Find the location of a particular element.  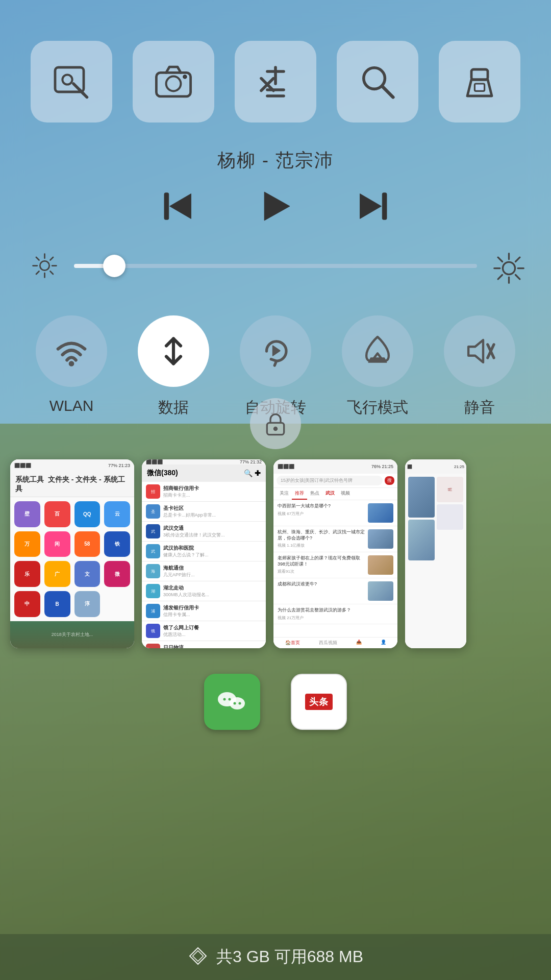

grid-icon-2: 百 is located at coordinates (57, 514).